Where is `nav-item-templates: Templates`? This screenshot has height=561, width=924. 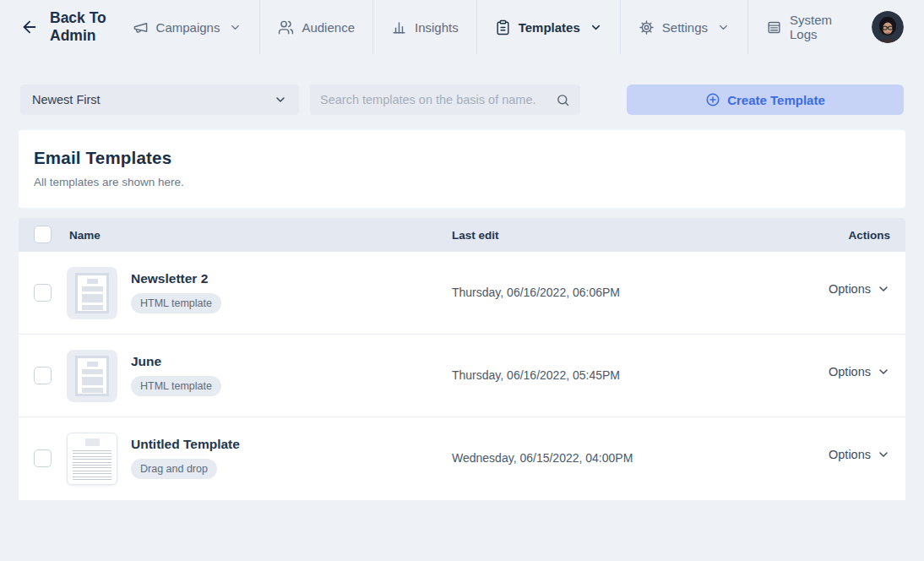 nav-item-templates: Templates is located at coordinates (548, 27).